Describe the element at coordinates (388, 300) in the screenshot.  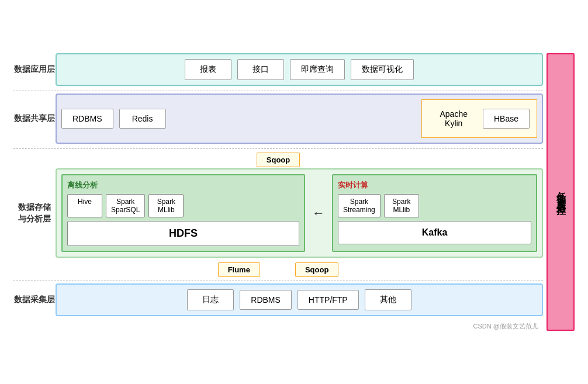
I see `collect-other: 其他` at that location.